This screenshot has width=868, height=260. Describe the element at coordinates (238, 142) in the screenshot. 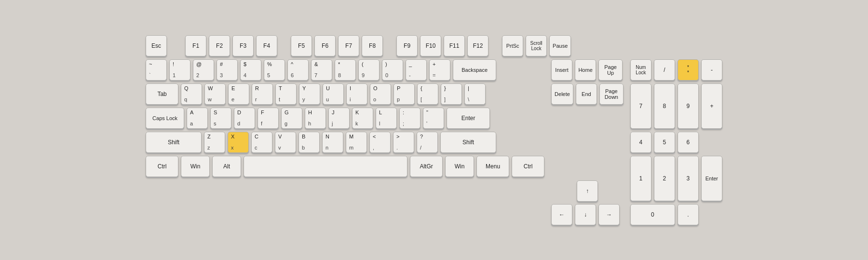

I see `key-x: X x` at that location.